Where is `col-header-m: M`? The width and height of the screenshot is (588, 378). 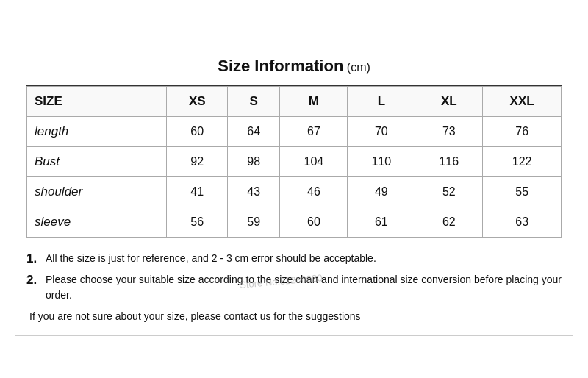
col-header-m: M is located at coordinates (314, 101).